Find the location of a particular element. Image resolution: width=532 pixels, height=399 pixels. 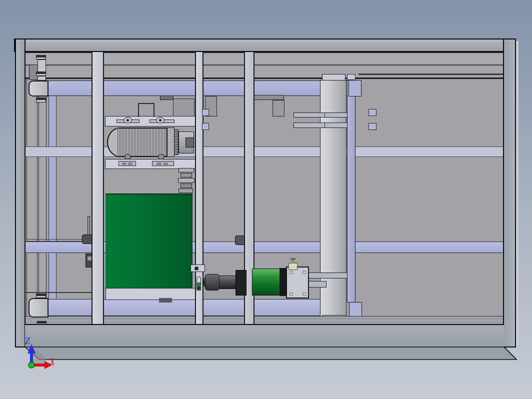

slotted-plate-left is located at coordinates (127, 164).